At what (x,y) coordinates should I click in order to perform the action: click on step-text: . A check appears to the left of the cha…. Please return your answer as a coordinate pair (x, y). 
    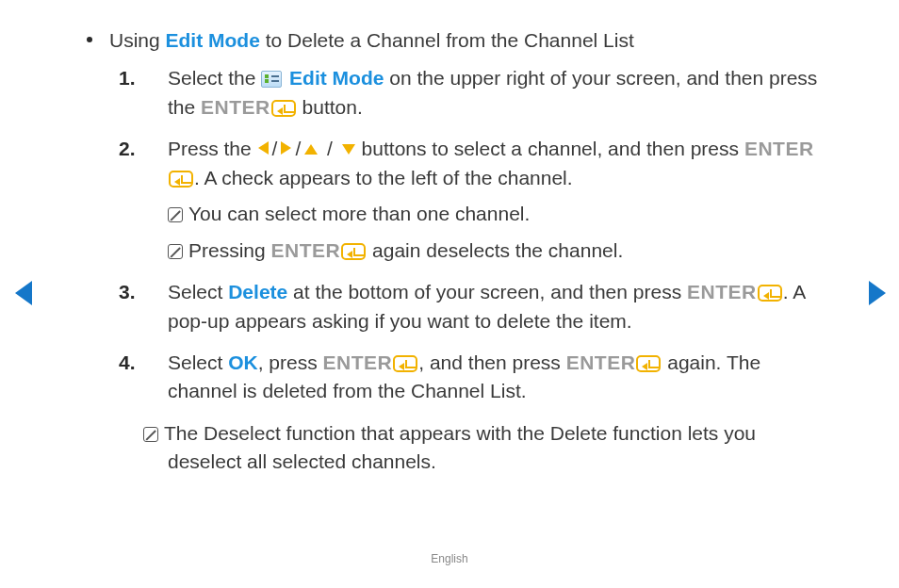
    Looking at the image, I should click on (384, 177).